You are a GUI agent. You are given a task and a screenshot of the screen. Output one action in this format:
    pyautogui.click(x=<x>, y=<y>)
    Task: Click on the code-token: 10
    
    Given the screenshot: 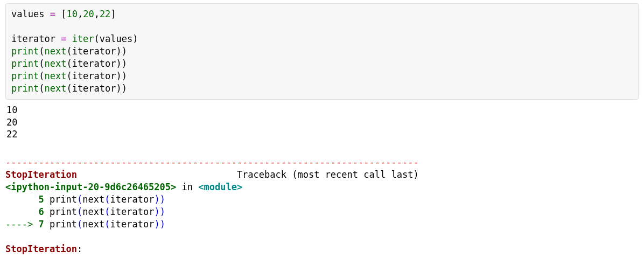 What is the action you would take?
    pyautogui.click(x=72, y=14)
    